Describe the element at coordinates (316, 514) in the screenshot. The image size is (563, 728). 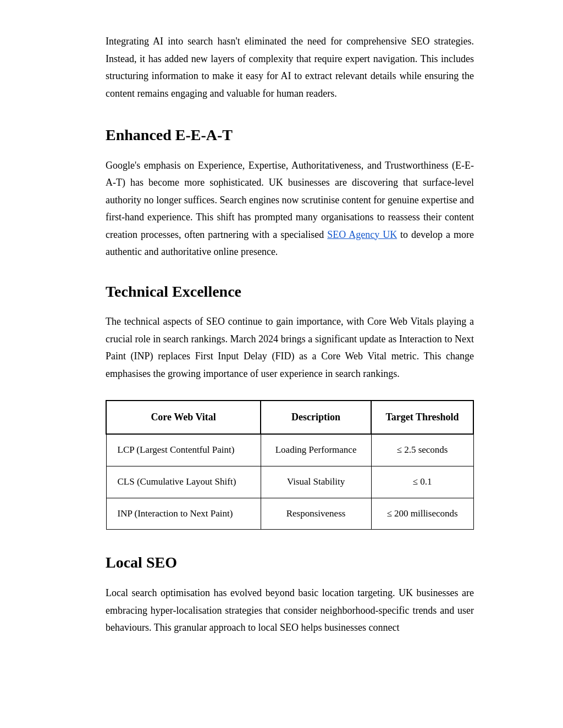
I see `inp-description: Responsiveness` at that location.